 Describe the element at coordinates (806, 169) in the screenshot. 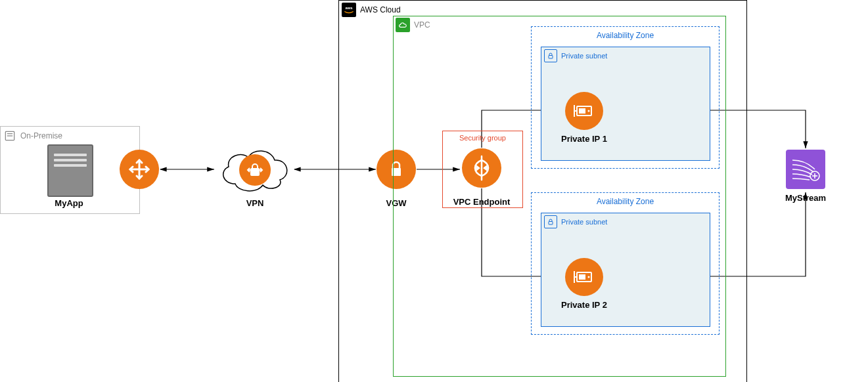

I see `kinesis-stream-icon` at that location.